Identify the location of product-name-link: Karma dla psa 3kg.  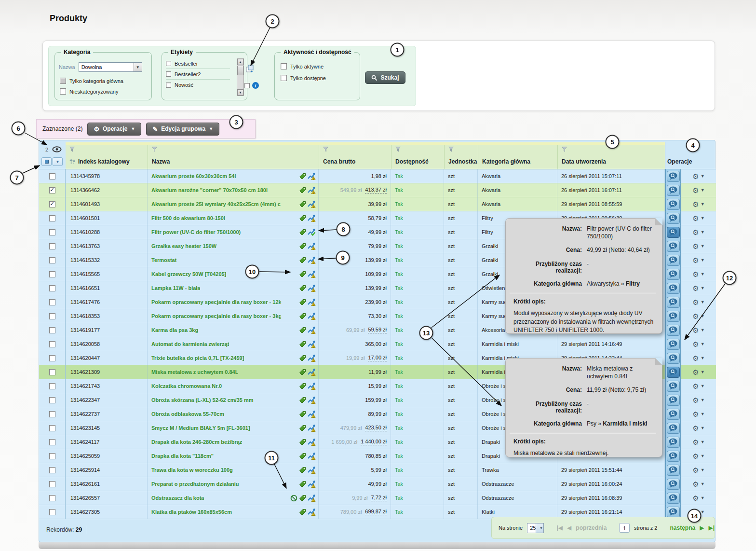
(175, 330).